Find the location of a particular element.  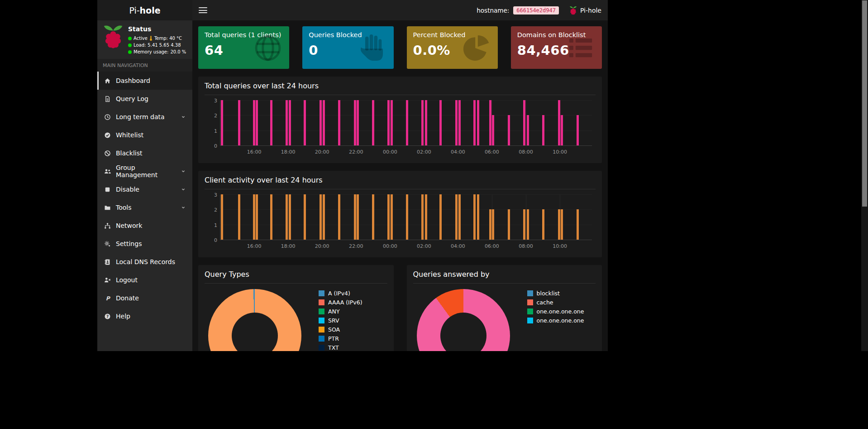

sidebar-item-settings: Settings is located at coordinates (145, 244).